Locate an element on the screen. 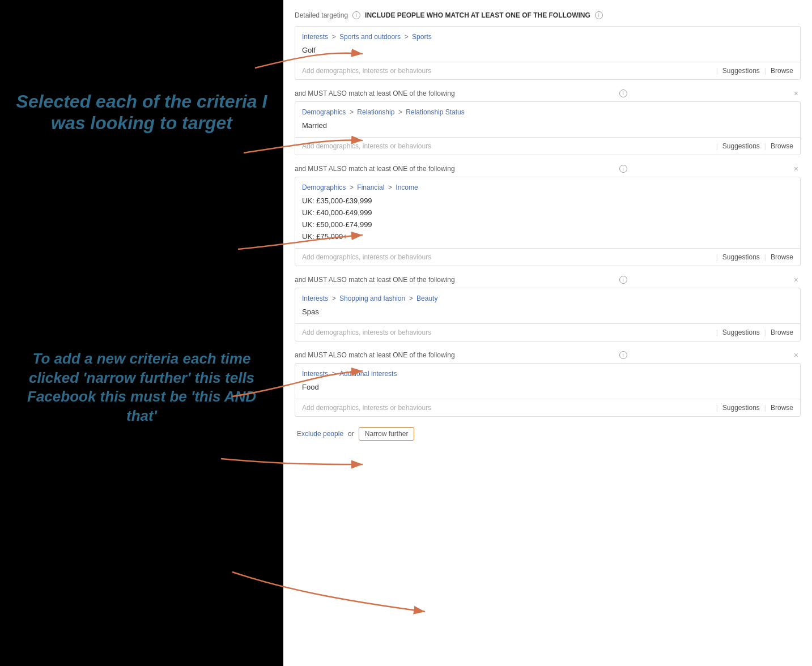  or-text: or is located at coordinates (351, 434).